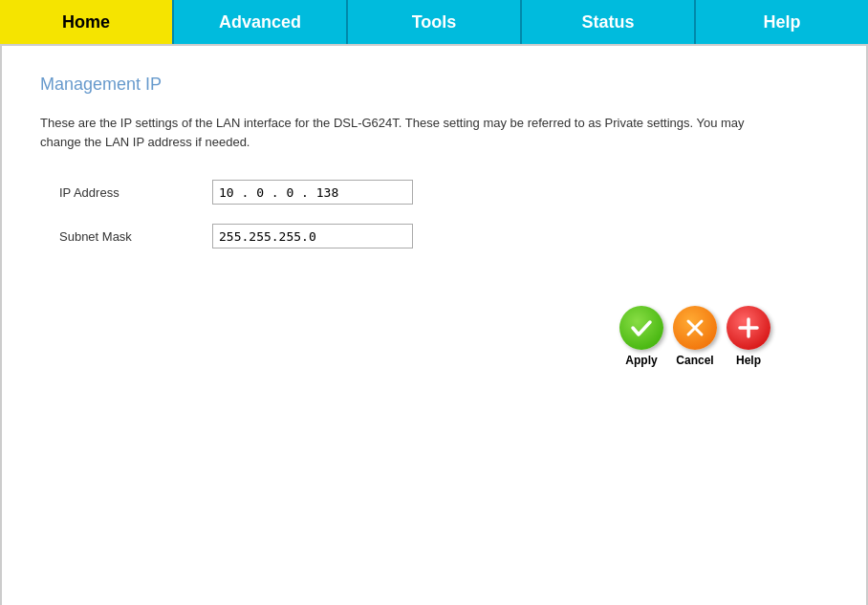 This screenshot has width=868, height=605. Describe the element at coordinates (261, 22) in the screenshot. I see `nav-advanced: Advanced` at that location.